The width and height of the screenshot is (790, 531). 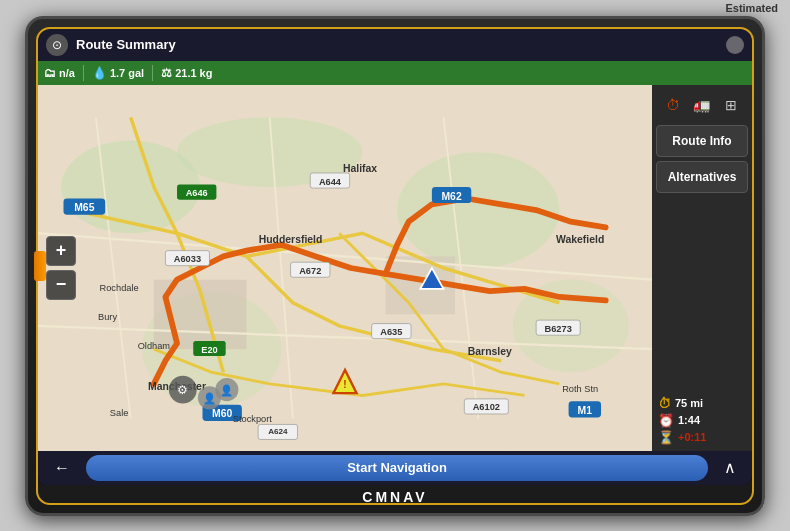 What do you see at coordinates (50, 73) in the screenshot?
I see `layers-icon: 🗂` at bounding box center [50, 73].